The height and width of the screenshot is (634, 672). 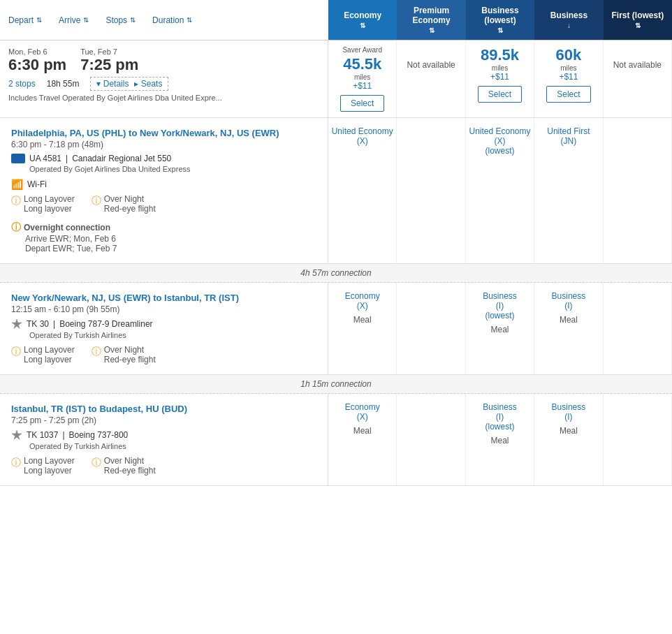 What do you see at coordinates (163, 84) in the screenshot?
I see `flight-meta: 2 stops 18h 55m ▾ Details ▸ Seats` at bounding box center [163, 84].